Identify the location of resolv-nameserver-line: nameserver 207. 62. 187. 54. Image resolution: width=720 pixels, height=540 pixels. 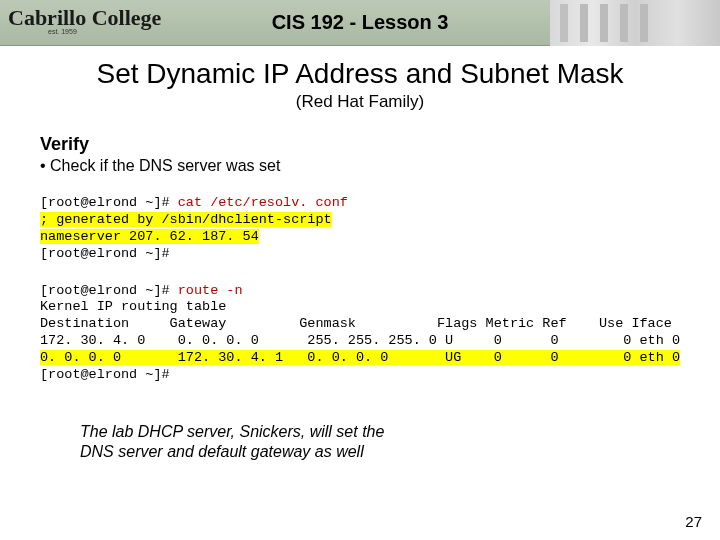
(150, 236).